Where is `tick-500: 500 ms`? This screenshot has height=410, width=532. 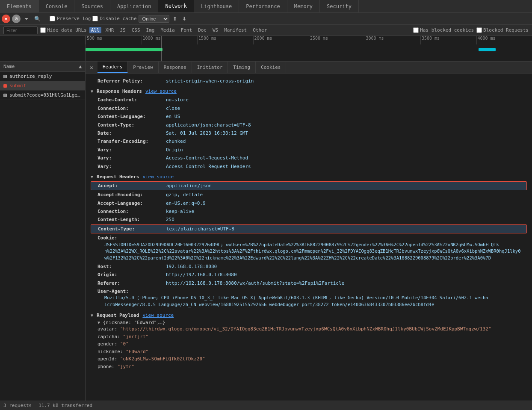
tick-500: 500 ms is located at coordinates (114, 40).